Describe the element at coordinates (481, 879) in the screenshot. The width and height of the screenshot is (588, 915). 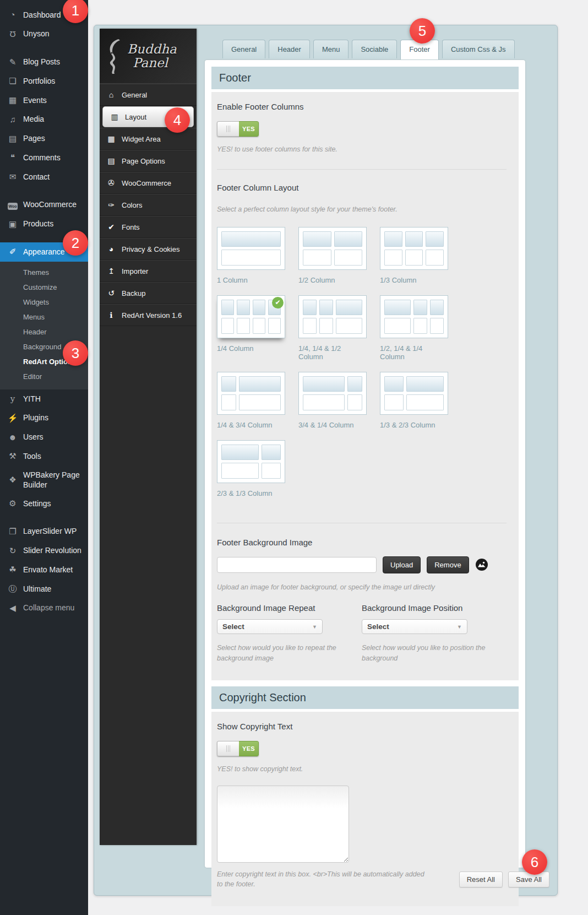
I see `reset-all-button: Reset All` at that location.